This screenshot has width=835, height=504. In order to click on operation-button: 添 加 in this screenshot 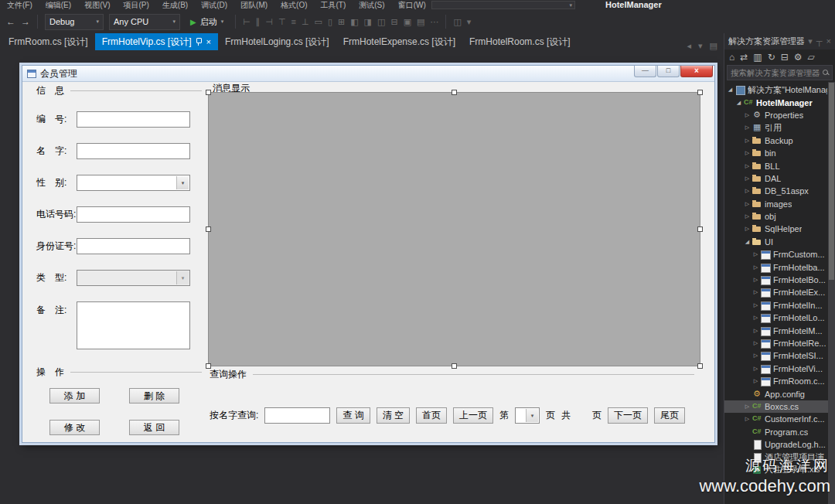, I will do `click(74, 396)`.